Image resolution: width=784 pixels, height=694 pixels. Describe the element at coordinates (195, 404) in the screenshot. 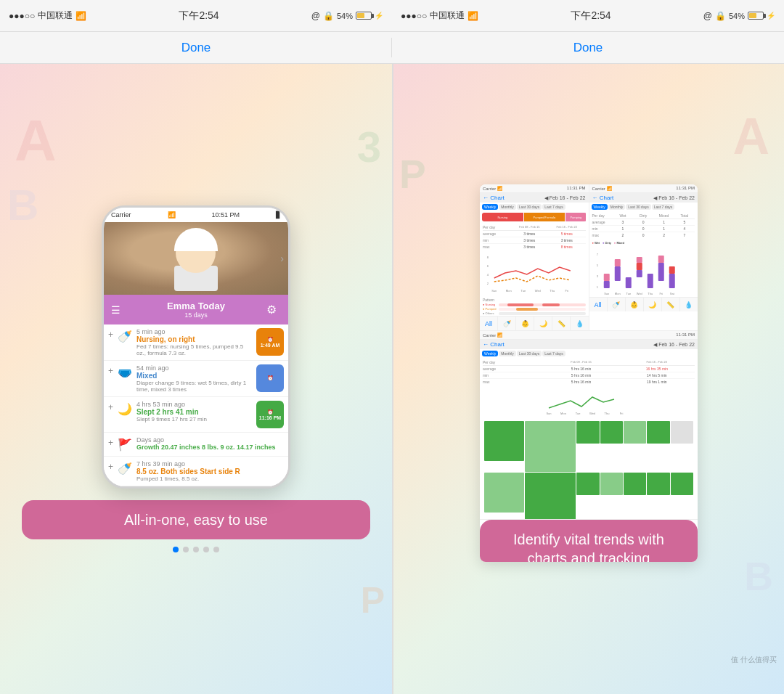

I see `sleep-time: 4 hrs 53 min ago` at that location.